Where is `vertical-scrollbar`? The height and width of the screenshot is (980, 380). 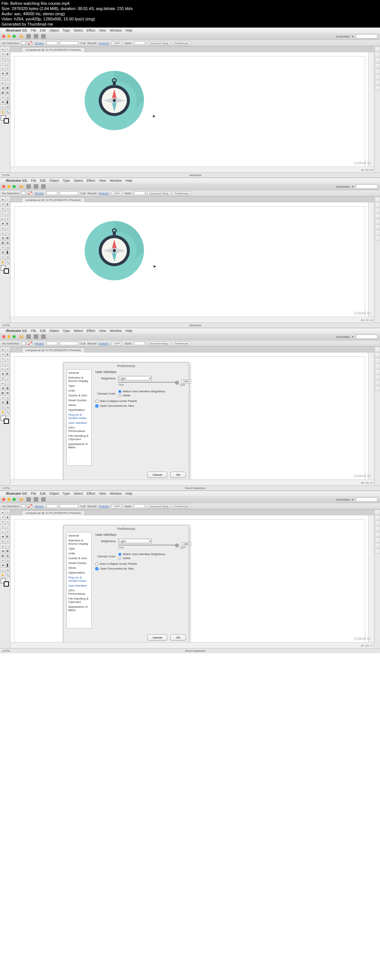 vertical-scrollbar is located at coordinates (371, 110).